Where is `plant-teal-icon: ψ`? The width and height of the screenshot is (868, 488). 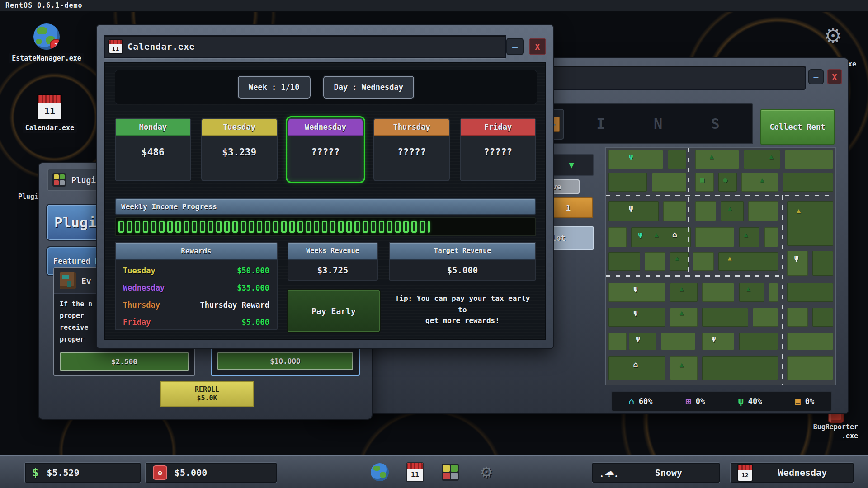
plant-teal-icon: ψ is located at coordinates (631, 156).